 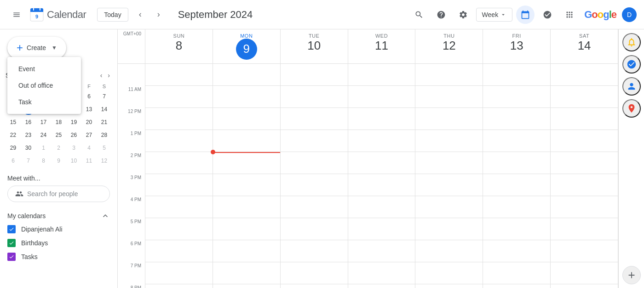 I want to click on user-avatar: D, so click(x=629, y=15).